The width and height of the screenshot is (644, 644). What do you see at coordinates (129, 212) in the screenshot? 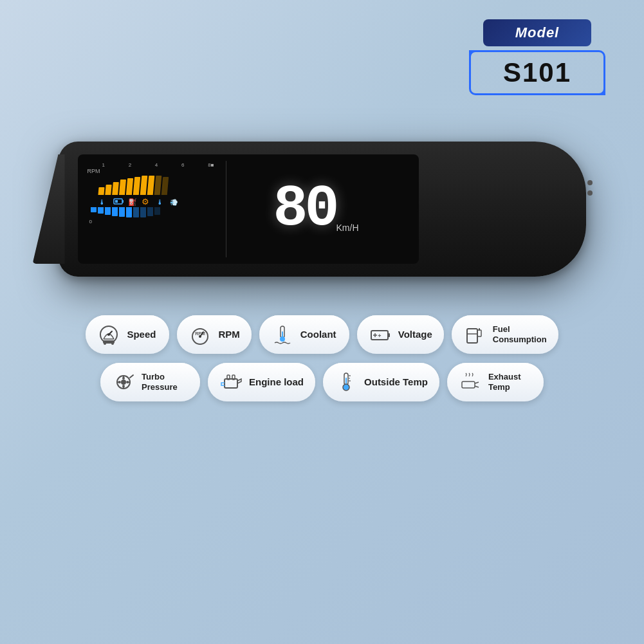
I see `bar-l6` at bounding box center [129, 212].